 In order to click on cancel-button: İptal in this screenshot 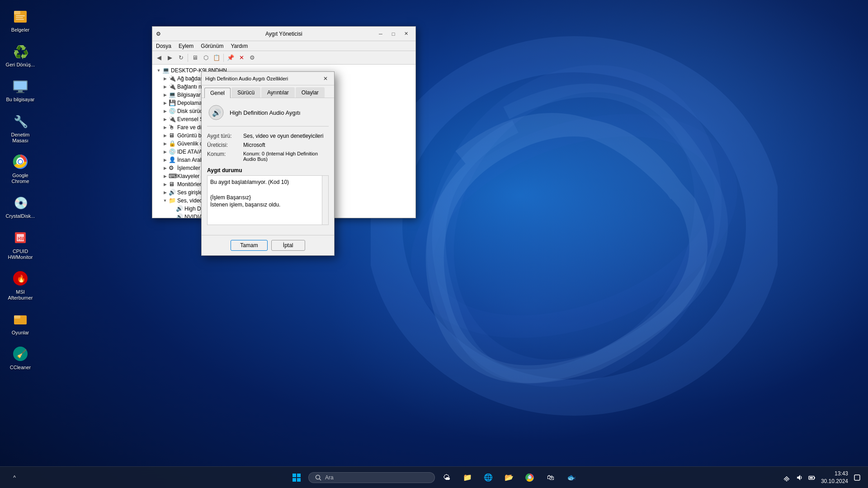, I will do `click(288, 245)`.